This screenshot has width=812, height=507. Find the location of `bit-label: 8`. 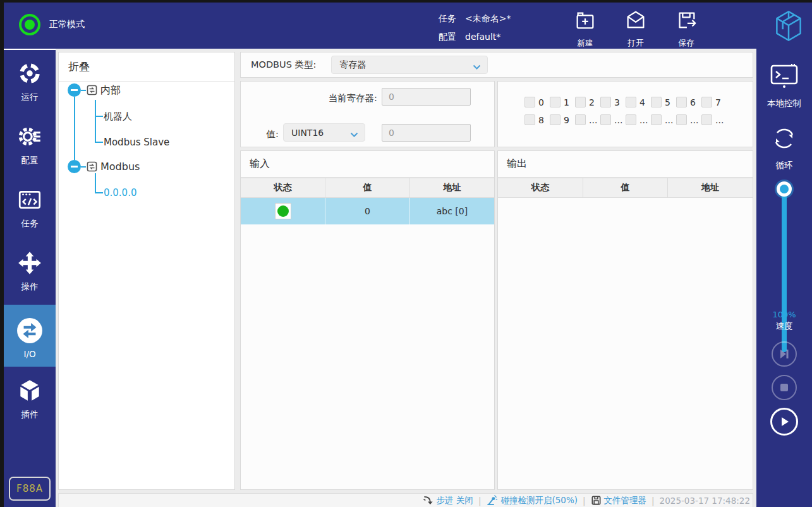

bit-label: 8 is located at coordinates (541, 120).